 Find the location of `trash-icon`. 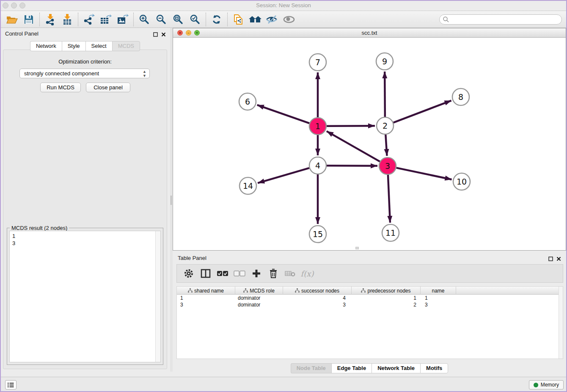

trash-icon is located at coordinates (273, 273).